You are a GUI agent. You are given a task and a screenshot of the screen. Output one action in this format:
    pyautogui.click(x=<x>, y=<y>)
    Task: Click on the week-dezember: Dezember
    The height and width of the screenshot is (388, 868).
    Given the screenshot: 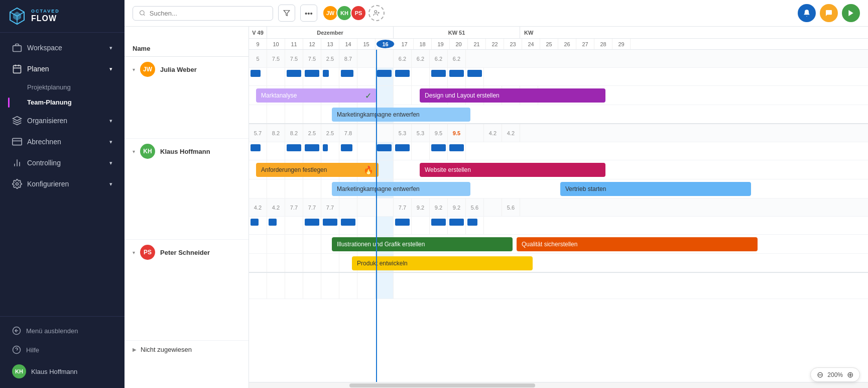 What is the action you would take?
    pyautogui.click(x=330, y=32)
    